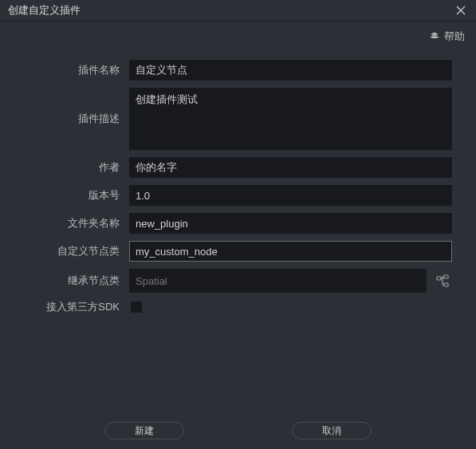 This screenshot has height=449, width=476. I want to click on third-party-sdk-row: 接入第三方SDK, so click(238, 307).